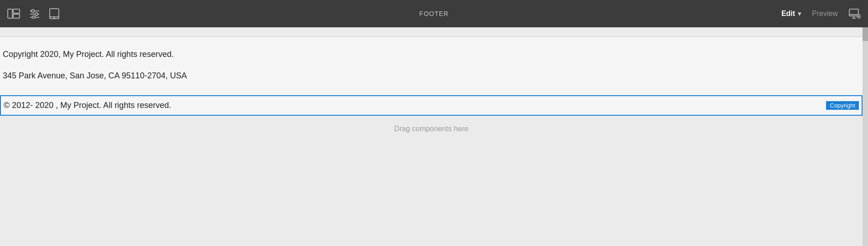  Describe the element at coordinates (434, 14) in the screenshot. I see `toolbar-title: FOOTER` at that location.